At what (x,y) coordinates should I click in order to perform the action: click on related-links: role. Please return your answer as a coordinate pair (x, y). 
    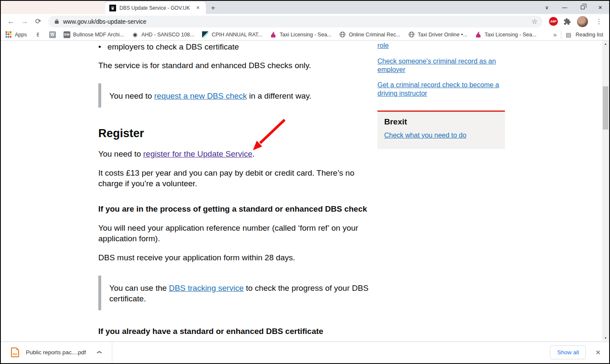
    Looking at the image, I should click on (441, 49).